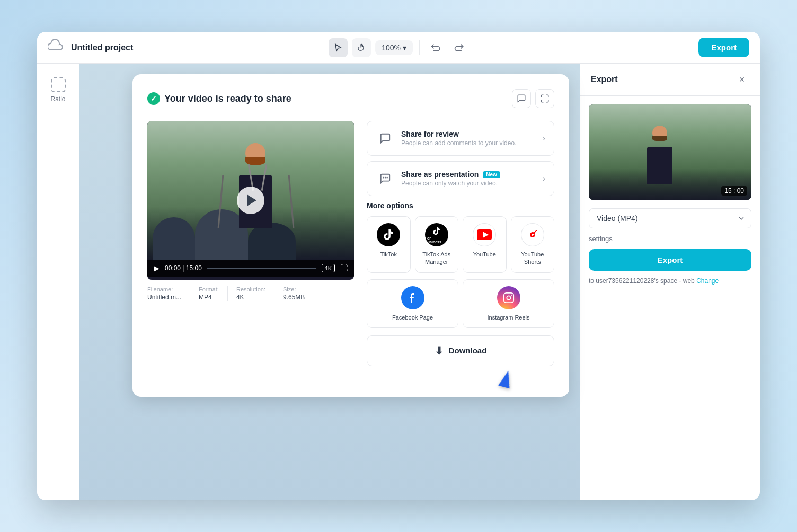 The image size is (797, 532). Describe the element at coordinates (437, 245) in the screenshot. I see `platform-tiktok-ads: For Business TikTok Ads Manager` at that location.